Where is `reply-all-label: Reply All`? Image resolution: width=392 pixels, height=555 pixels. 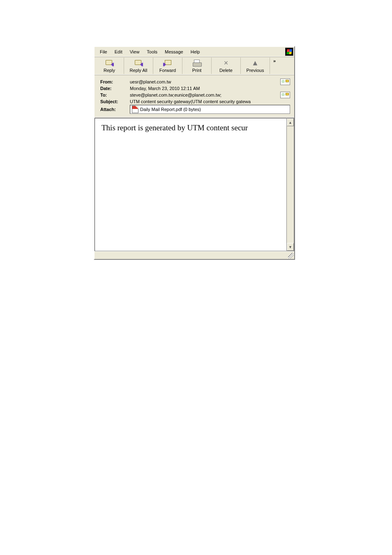 reply-all-label: Reply All is located at coordinates (139, 70).